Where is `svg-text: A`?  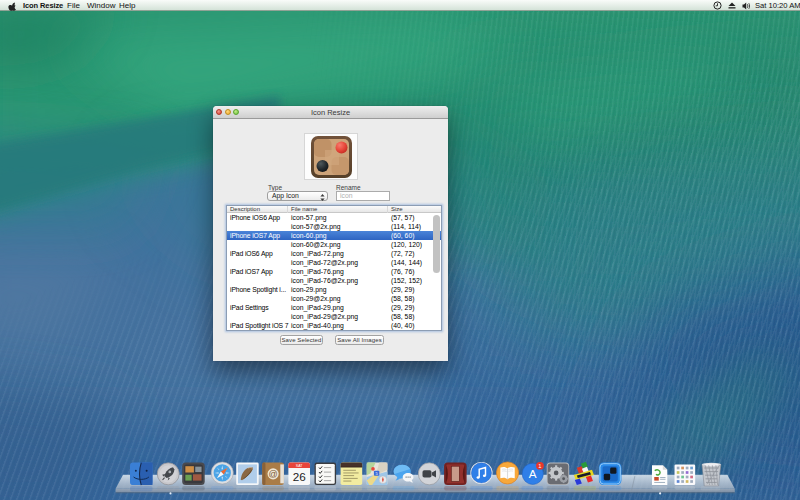 svg-text: A is located at coordinates (533, 474).